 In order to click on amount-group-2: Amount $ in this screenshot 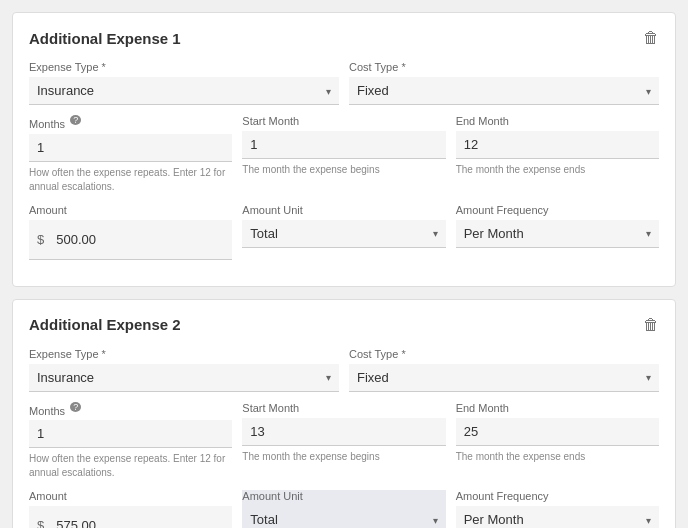, I will do `click(130, 509)`.